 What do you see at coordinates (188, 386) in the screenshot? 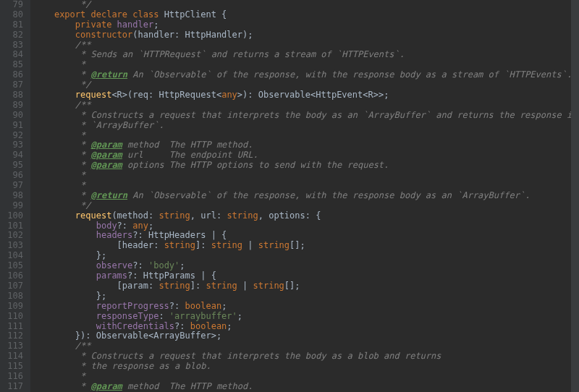
I see `token: method The HTTP method.` at bounding box center [188, 386].